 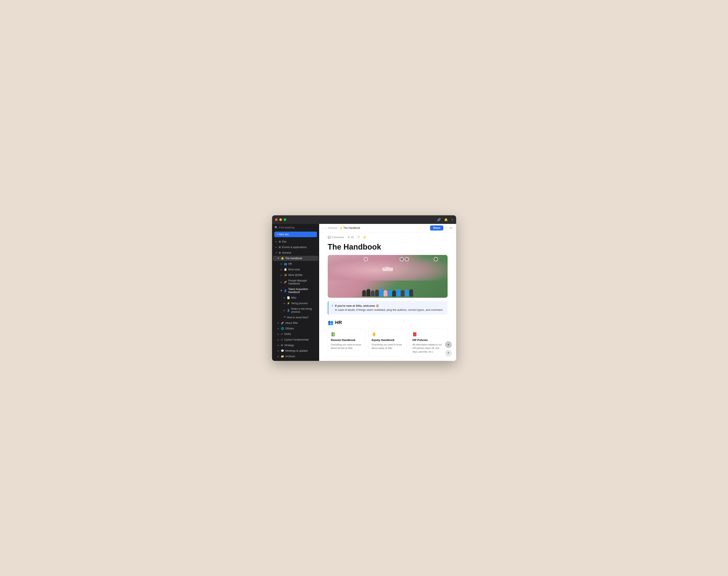 What do you see at coordinates (365, 237) in the screenshot?
I see `folder-icon: 📁` at bounding box center [365, 237].